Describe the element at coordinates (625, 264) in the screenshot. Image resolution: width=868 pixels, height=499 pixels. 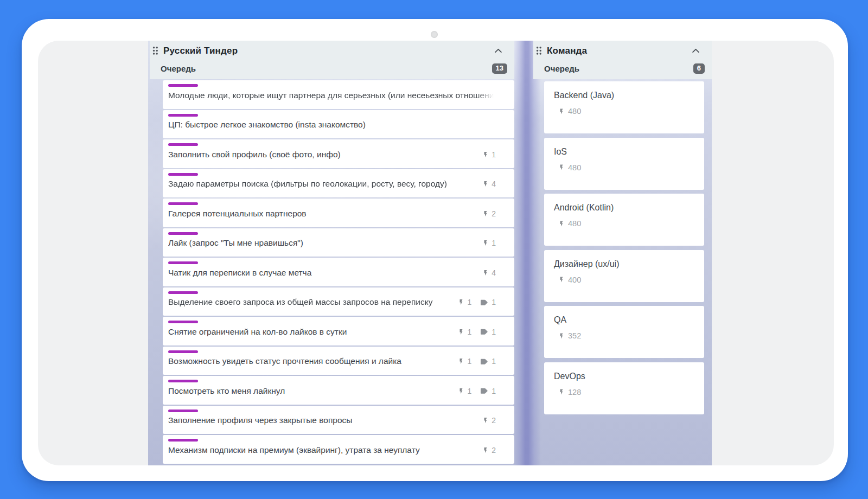
I see `card-title: Дизайнер (ux/ui)` at that location.